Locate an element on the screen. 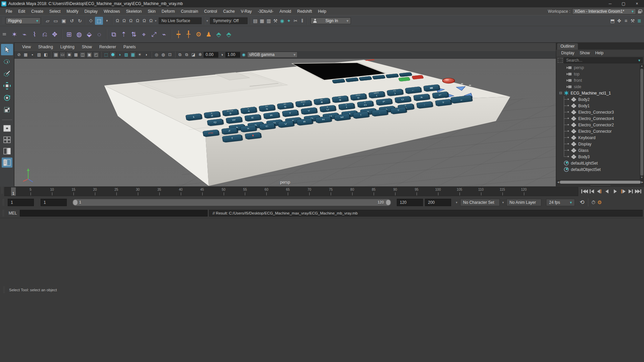  pause-icon: ‖ is located at coordinates (302, 21).